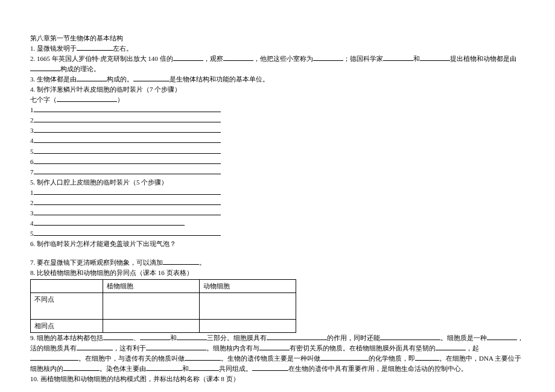  I want to click on q7-p1: 7. 要在显微镜下更清晰观察到物象，可以滴加, so click(97, 262).